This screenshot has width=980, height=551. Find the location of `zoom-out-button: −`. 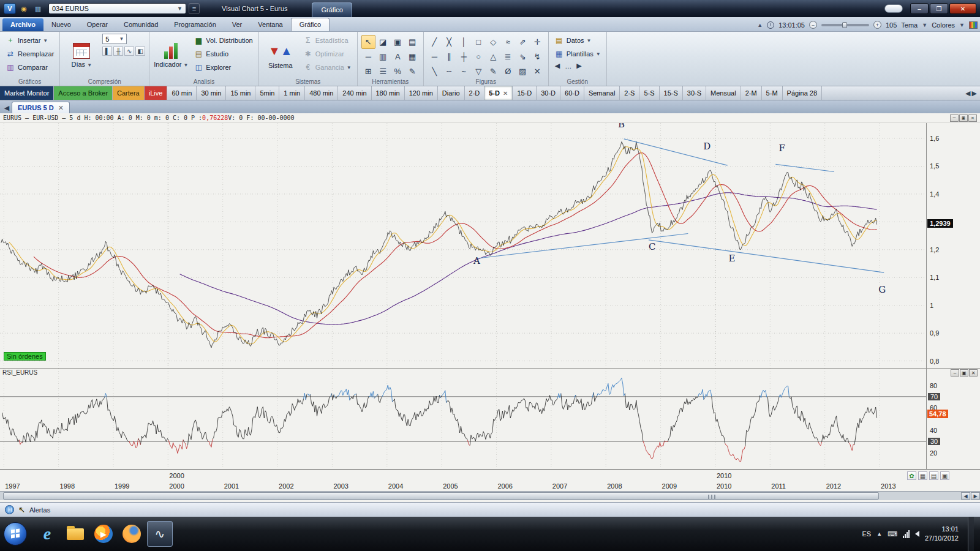

zoom-out-button: − is located at coordinates (813, 24).